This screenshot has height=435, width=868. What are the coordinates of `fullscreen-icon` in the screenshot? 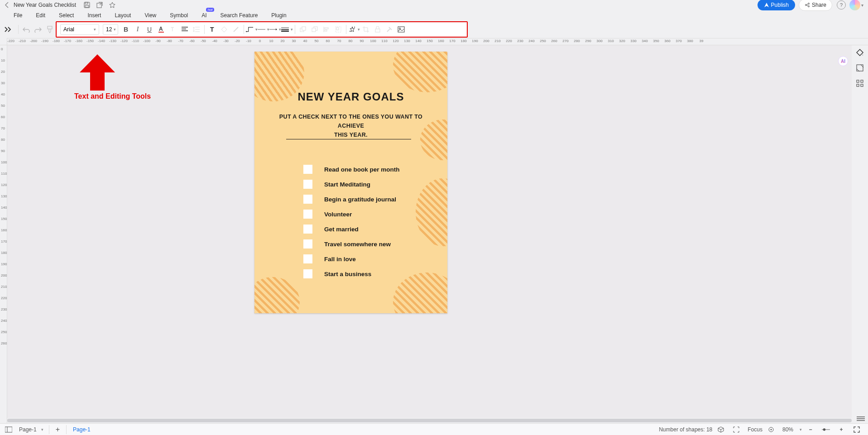 It's located at (857, 430).